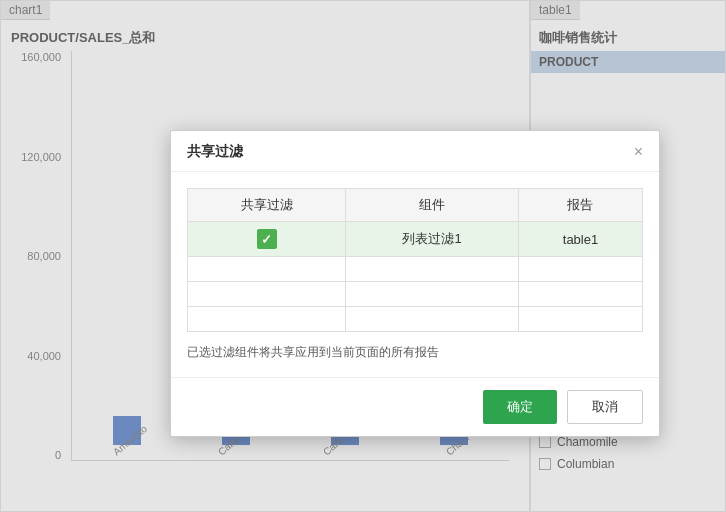 The image size is (726, 512). I want to click on col-report: 报告, so click(580, 206).